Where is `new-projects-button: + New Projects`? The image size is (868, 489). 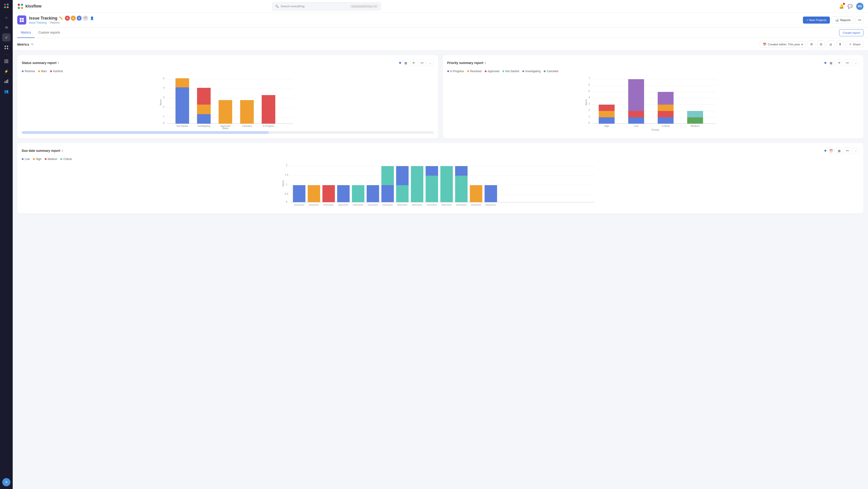
new-projects-button: + New Projects is located at coordinates (817, 20).